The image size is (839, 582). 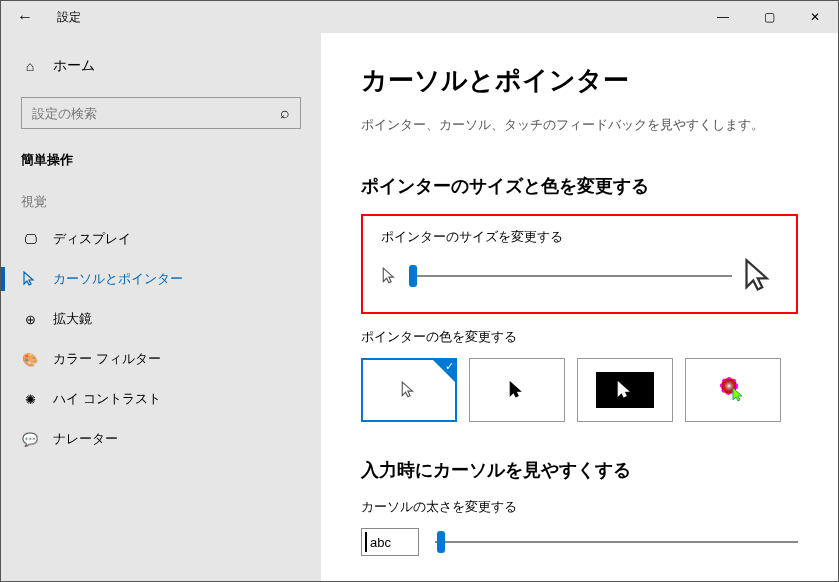 I want to click on sidebar-item-cursor-pointer: カーソルとポインター, so click(x=161, y=279).